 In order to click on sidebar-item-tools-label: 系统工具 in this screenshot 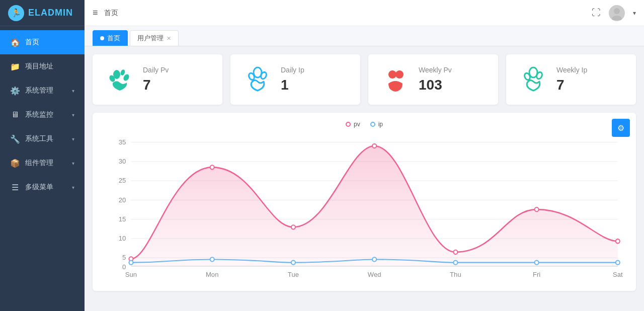, I will do `click(39, 139)`.